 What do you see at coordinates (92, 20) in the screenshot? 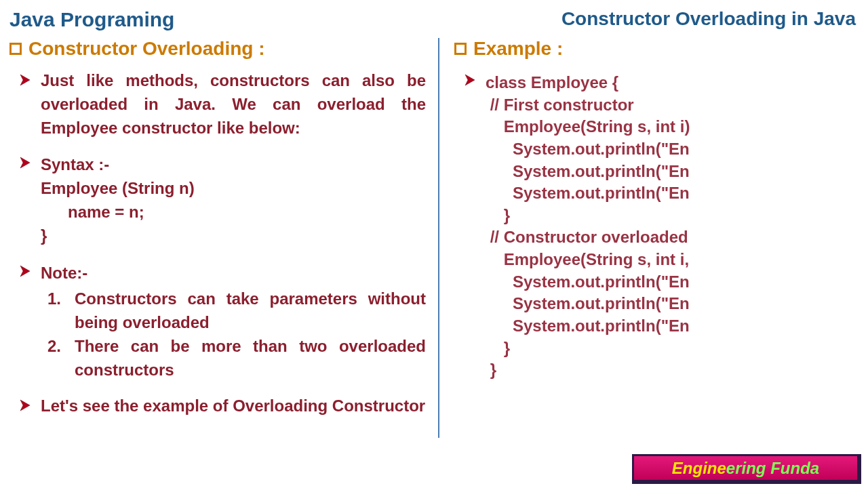
I see `title-left: Java Programing` at bounding box center [92, 20].